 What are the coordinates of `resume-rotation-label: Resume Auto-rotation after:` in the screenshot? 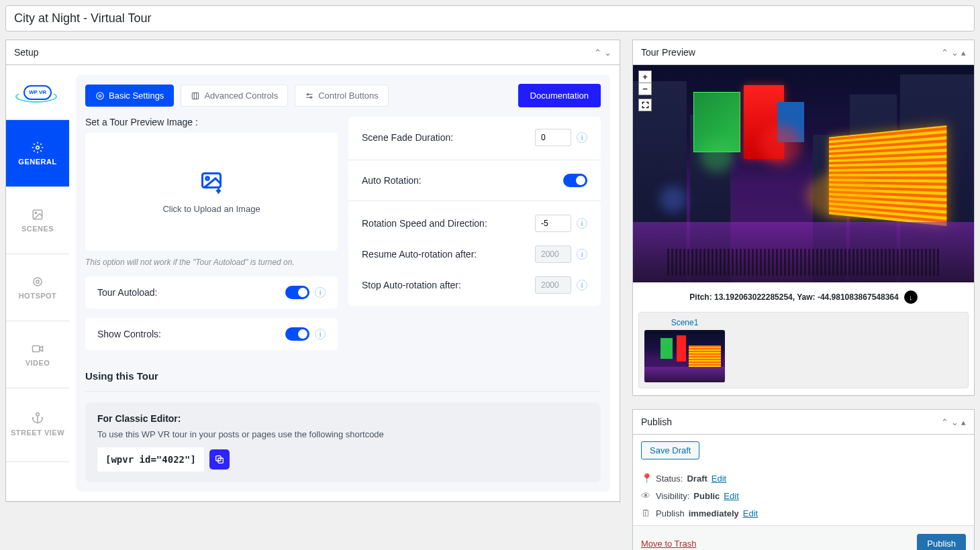 It's located at (419, 254).